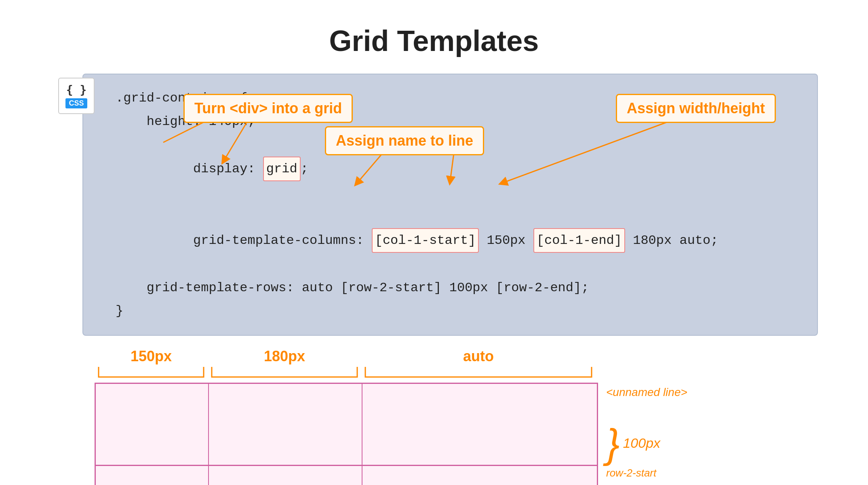  What do you see at coordinates (478, 356) in the screenshot?
I see `col-label-3: auto` at bounding box center [478, 356].